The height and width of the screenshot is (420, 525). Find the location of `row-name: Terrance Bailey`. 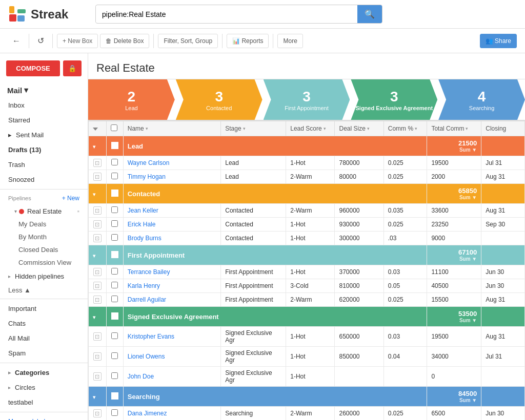

row-name: Terrance Bailey is located at coordinates (172, 272).